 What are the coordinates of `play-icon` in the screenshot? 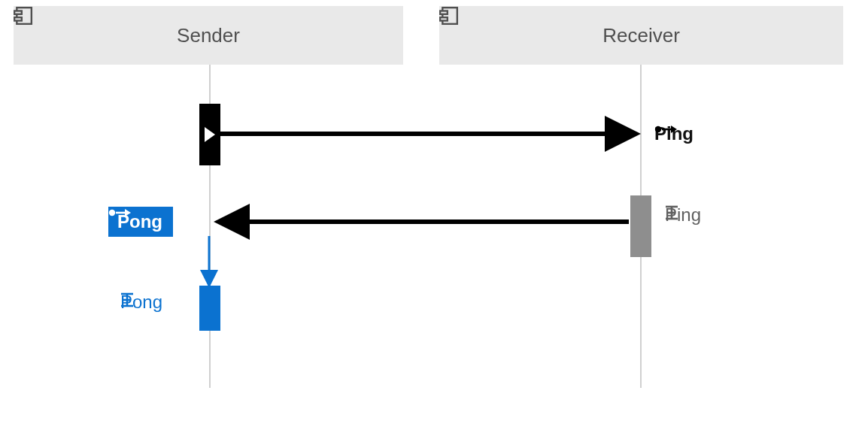 It's located at (210, 135).